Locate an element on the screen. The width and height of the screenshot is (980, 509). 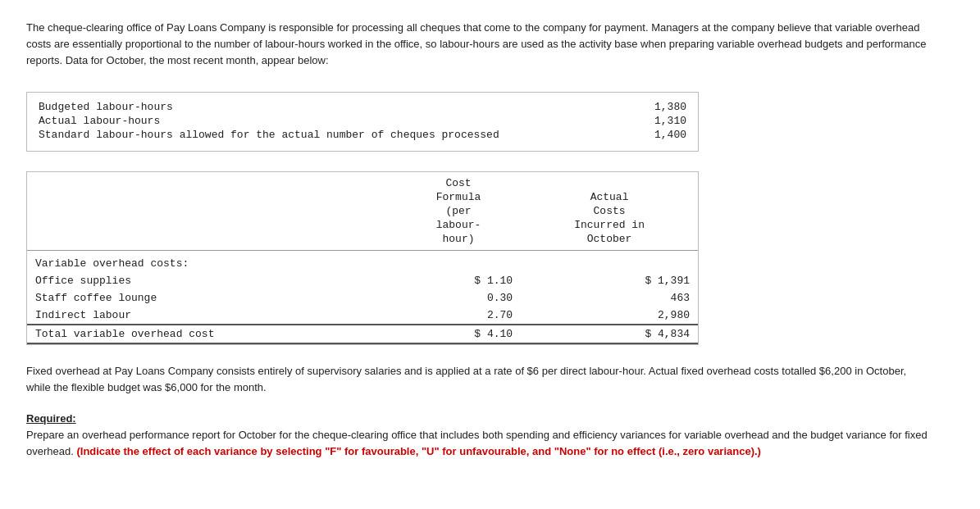
formula-total: $ 4.10 is located at coordinates (458, 334).